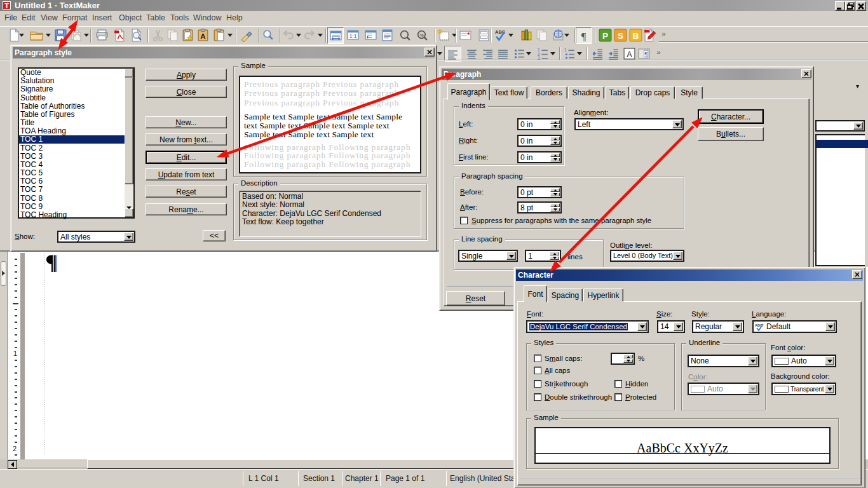 This screenshot has height=488, width=868. I want to click on svg-text: S, so click(620, 36).